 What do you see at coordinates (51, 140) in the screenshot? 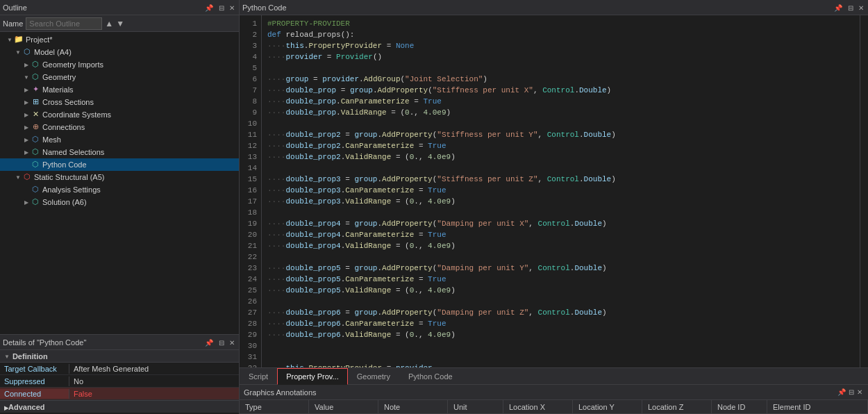
I see `mesh-label: Mesh` at bounding box center [51, 140].